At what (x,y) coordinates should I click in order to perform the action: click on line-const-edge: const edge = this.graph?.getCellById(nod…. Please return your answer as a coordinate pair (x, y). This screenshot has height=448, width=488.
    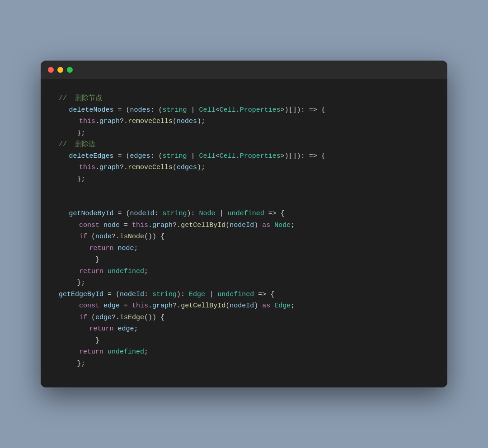
    Looking at the image, I should click on (244, 306).